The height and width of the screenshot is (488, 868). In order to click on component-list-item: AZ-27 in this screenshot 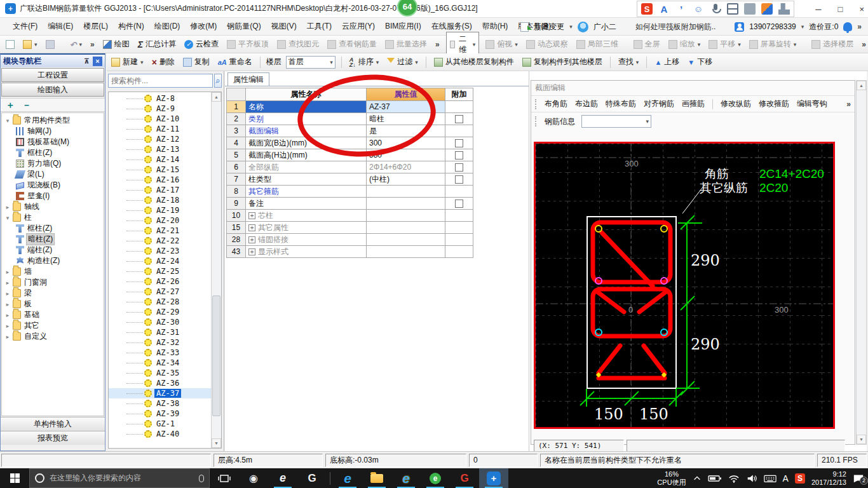, I will do `click(160, 292)`.